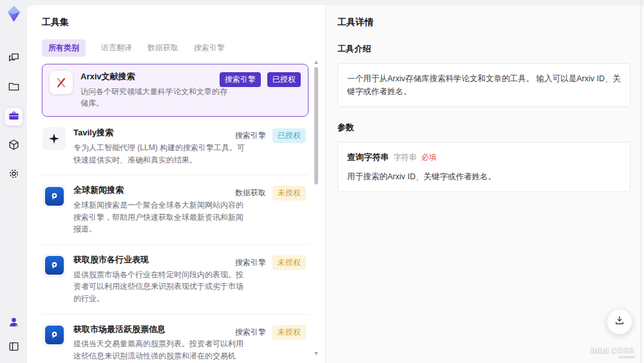 The image size is (644, 363). Describe the element at coordinates (14, 348) in the screenshot. I see `panel-toggle-icon` at that location.